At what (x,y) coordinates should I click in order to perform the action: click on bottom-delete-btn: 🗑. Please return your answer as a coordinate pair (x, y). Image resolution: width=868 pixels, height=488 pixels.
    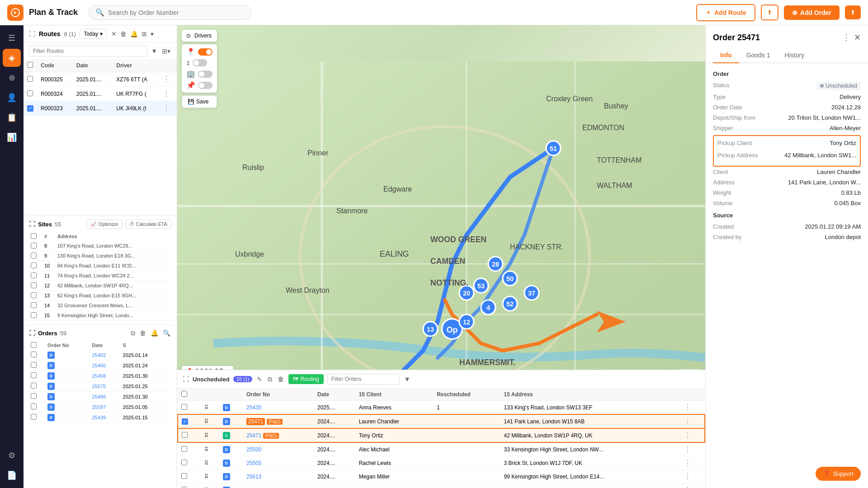
    Looking at the image, I should click on (281, 379).